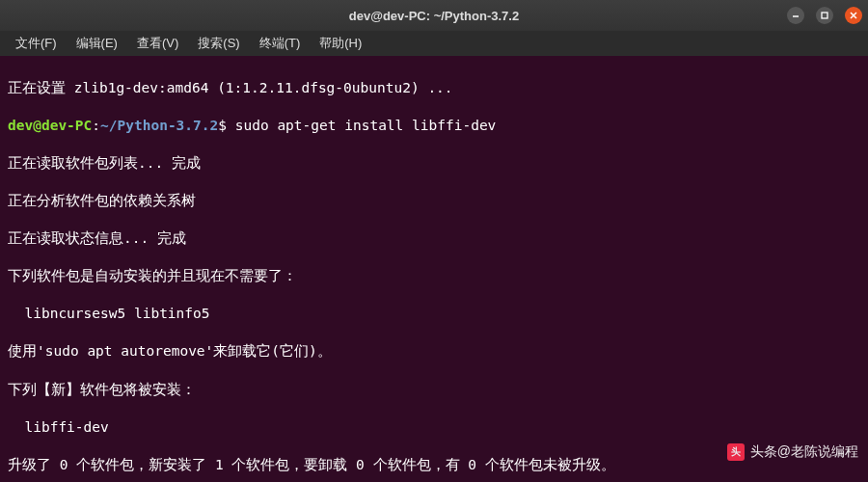  I want to click on output-line: 下列【新】软件包将被安装：, so click(434, 390).